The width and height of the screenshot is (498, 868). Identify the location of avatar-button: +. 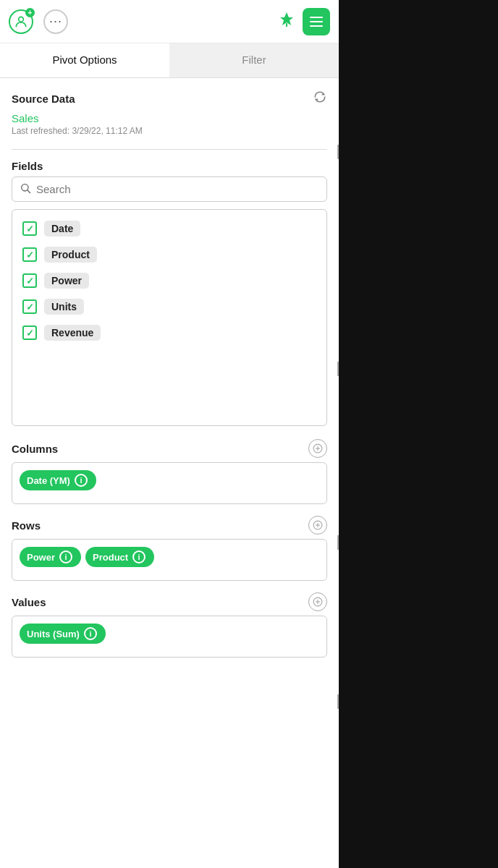
(21, 22).